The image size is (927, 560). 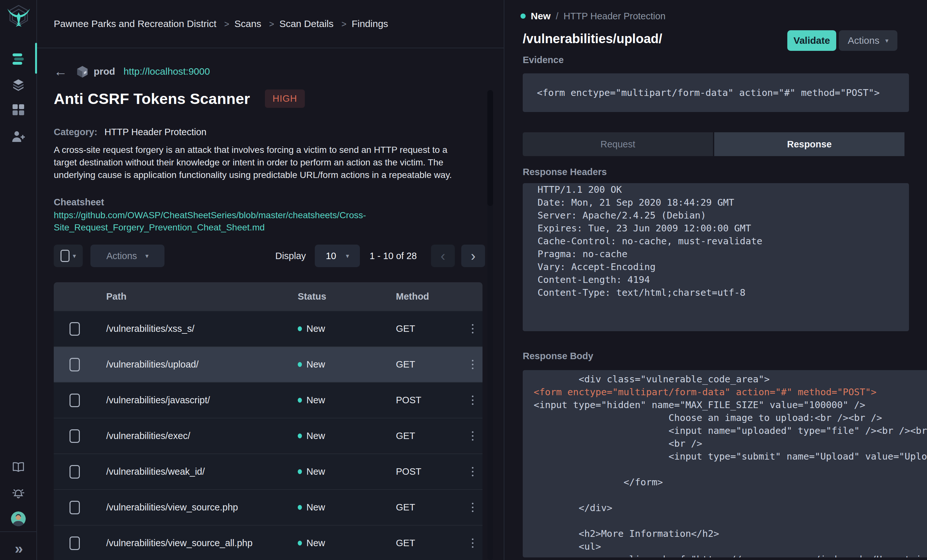 I want to click on response-body-line: <ul>, so click(x=731, y=546).